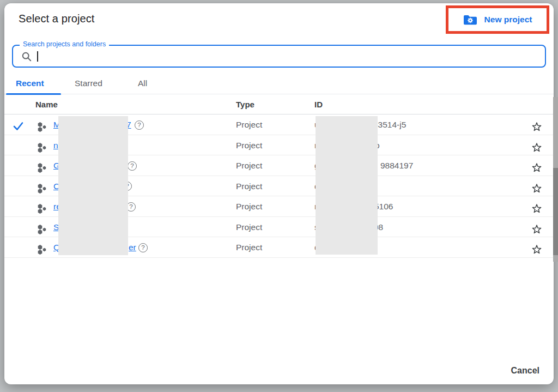 Image resolution: width=558 pixels, height=392 pixels. I want to click on column-header-name: Name, so click(47, 105).